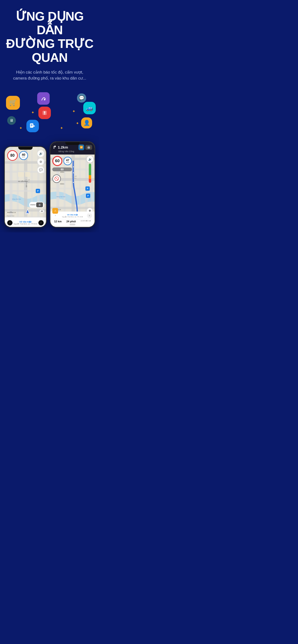  Describe the element at coordinates (50, 76) in the screenshot. I see `hero-subtitle: Hiện các cảnh báo tốc độ, cấm vượt, came…` at that location.